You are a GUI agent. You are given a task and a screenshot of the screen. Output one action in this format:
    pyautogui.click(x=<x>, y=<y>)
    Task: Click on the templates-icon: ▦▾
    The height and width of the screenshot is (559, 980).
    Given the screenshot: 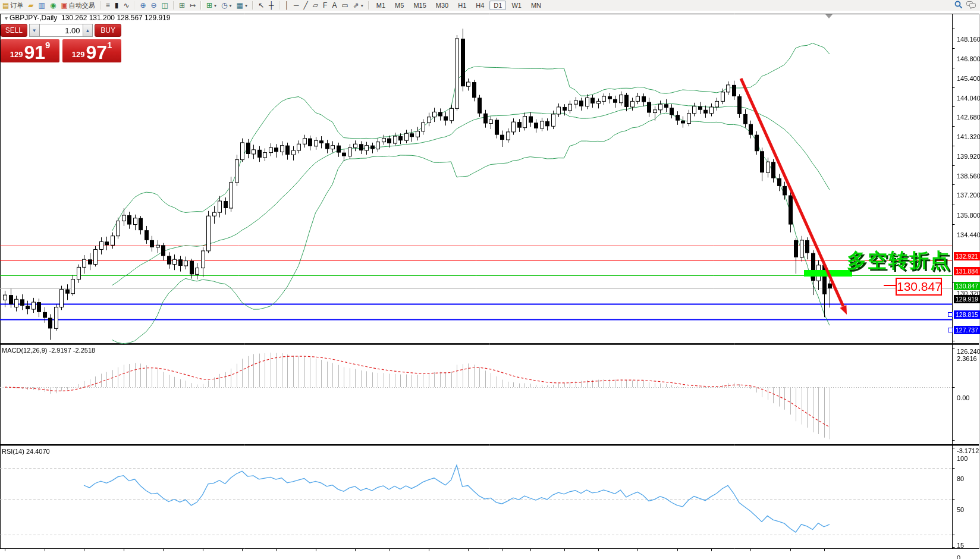 What is the action you would take?
    pyautogui.click(x=242, y=5)
    